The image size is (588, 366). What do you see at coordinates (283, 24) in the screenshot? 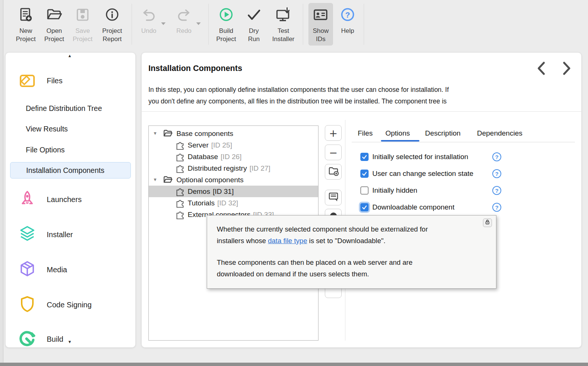
I see `test-installer-button: Test Installer` at bounding box center [283, 24].